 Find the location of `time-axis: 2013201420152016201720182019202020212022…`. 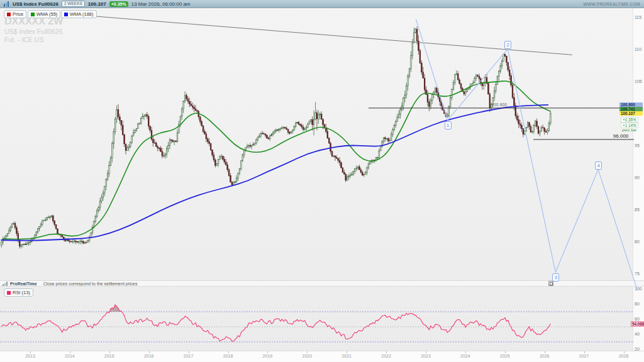

time-axis: 2013201420152016201720182019202020212022… is located at coordinates (322, 356).